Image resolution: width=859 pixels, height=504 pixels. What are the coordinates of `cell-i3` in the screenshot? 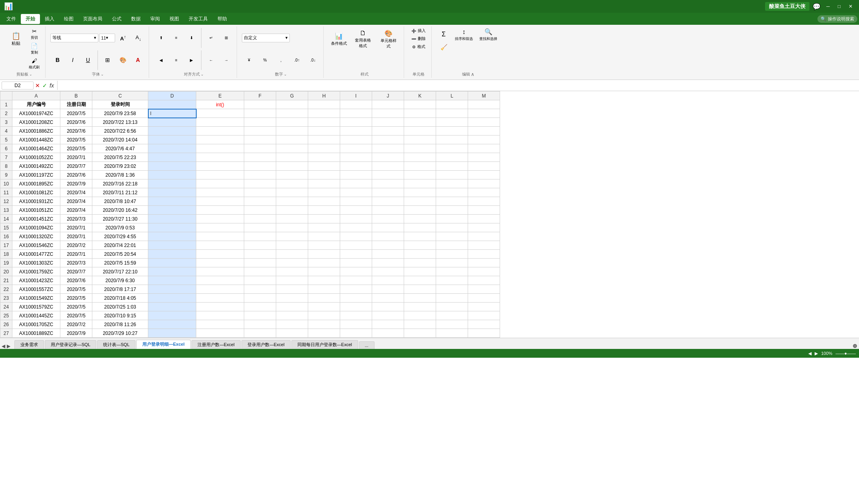 It's located at (356, 122).